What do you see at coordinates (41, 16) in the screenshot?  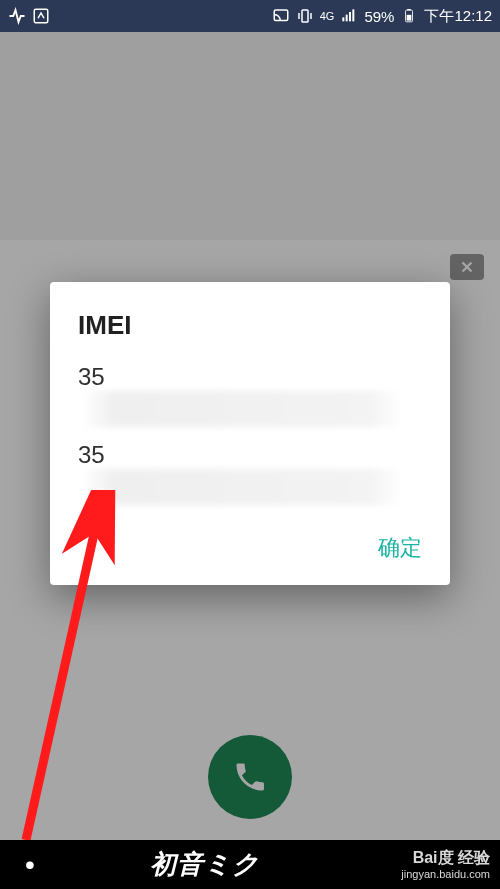 I see `screenshot-icon` at bounding box center [41, 16].